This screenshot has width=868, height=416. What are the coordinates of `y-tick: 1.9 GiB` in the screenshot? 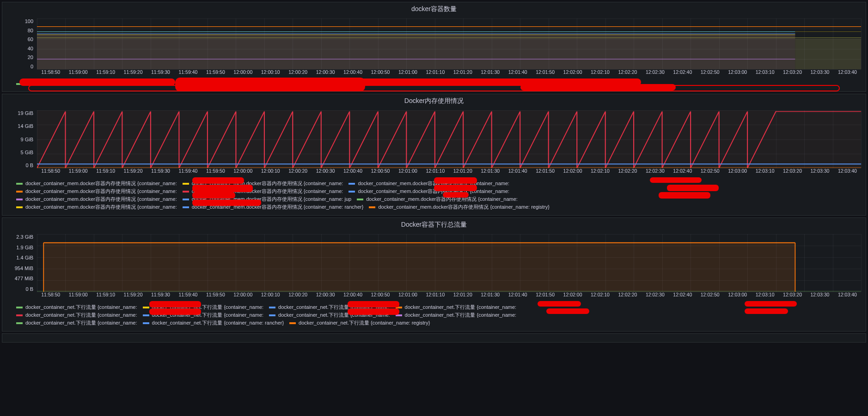 It's located at (25, 247).